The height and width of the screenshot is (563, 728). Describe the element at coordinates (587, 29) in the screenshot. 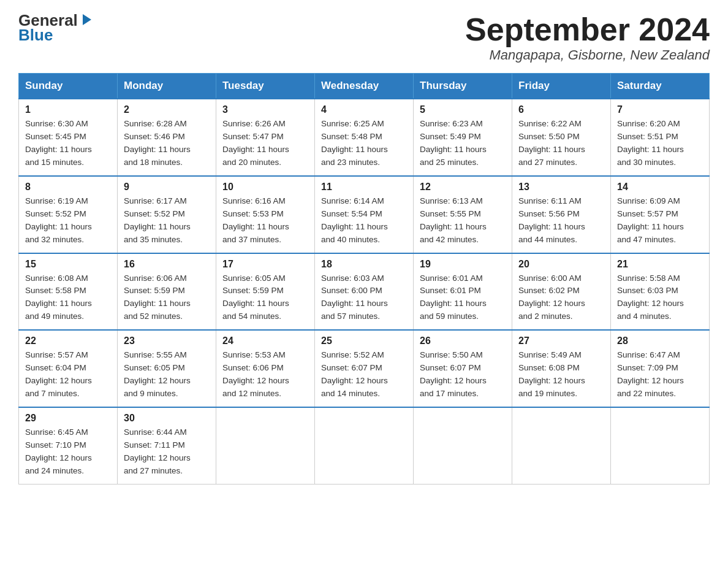

I see `month-title: September 2024` at that location.